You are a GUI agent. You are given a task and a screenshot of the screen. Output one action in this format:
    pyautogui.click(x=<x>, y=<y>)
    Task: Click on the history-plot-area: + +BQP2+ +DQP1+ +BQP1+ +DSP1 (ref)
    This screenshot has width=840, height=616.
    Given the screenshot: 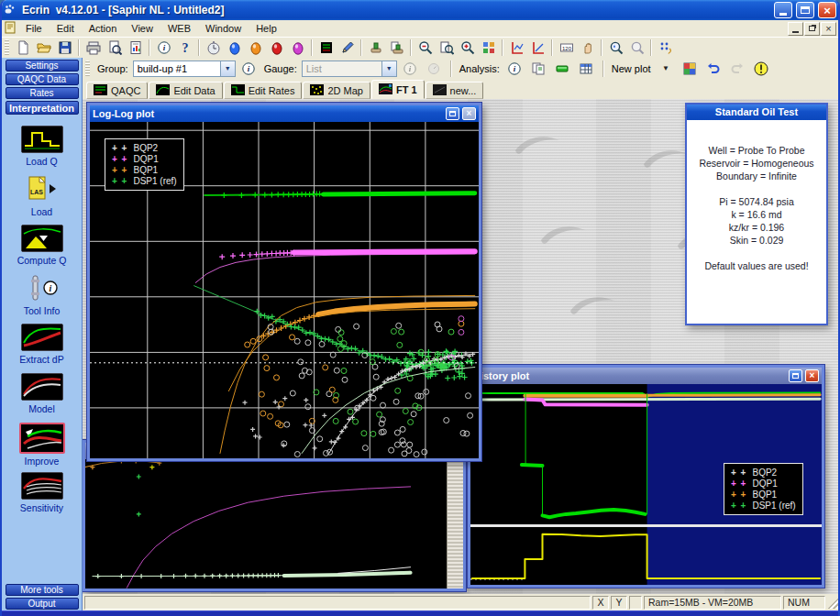 What is the action you would take?
    pyautogui.click(x=646, y=484)
    